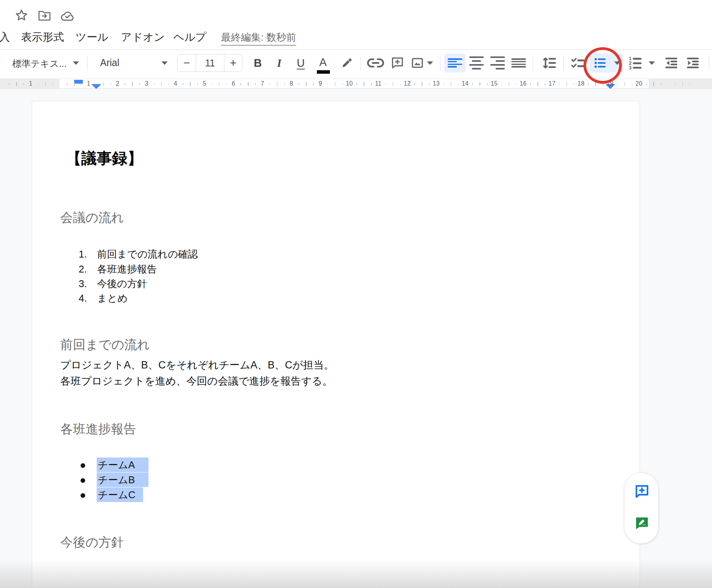  Describe the element at coordinates (190, 37) in the screenshot. I see `menu-help: ヘルプ` at that location.